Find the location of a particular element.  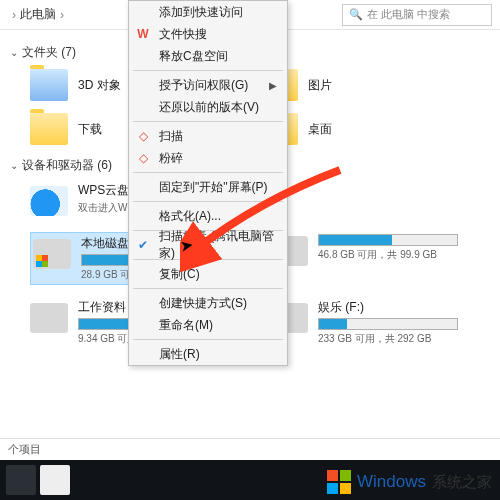

menu-item: ◇扫描 is located at coordinates (208, 136).